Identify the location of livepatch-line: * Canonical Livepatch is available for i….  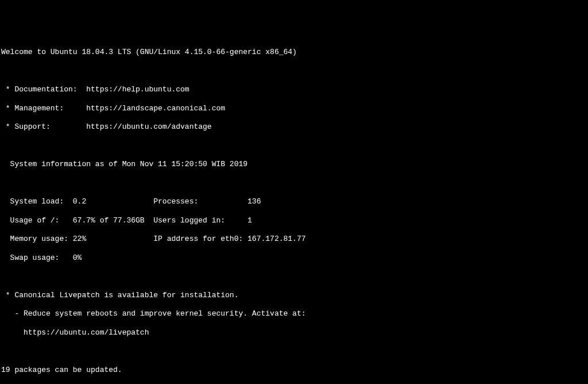
(294, 295).